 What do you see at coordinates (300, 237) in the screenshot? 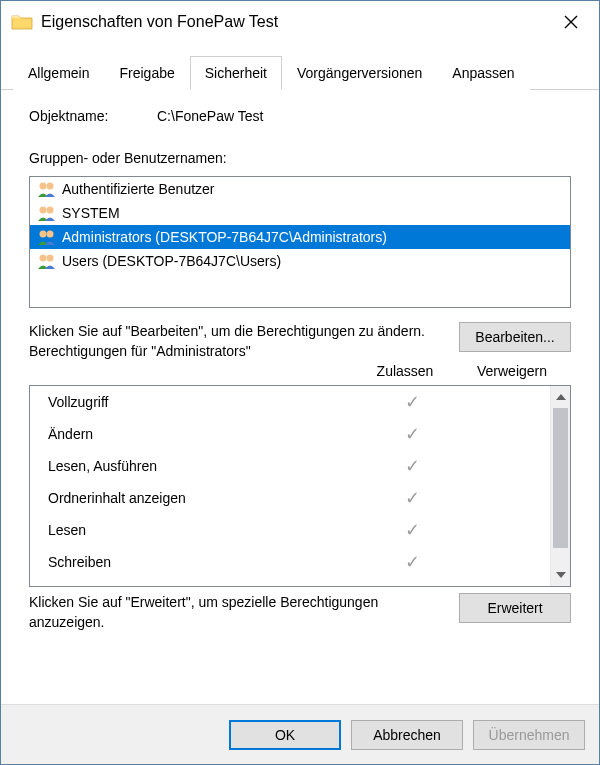
I see `list-item: Administrators (DESKTOP-7B64J7C\Administ…` at bounding box center [300, 237].